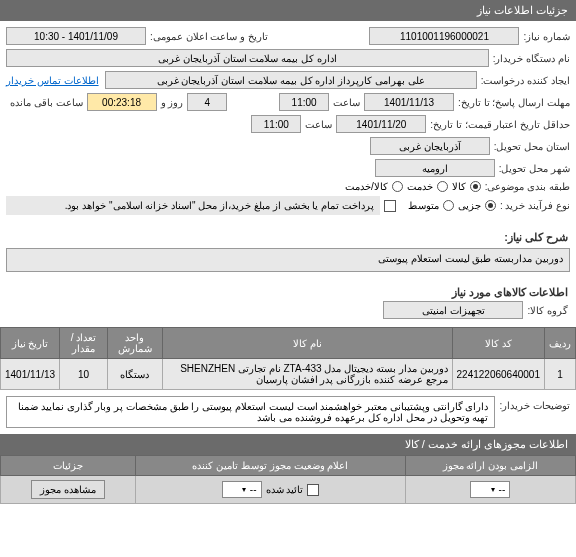 The image size is (576, 557). Describe the element at coordinates (490, 490) in the screenshot. I see `auth-cell-mandatory: -- ▾` at that location.